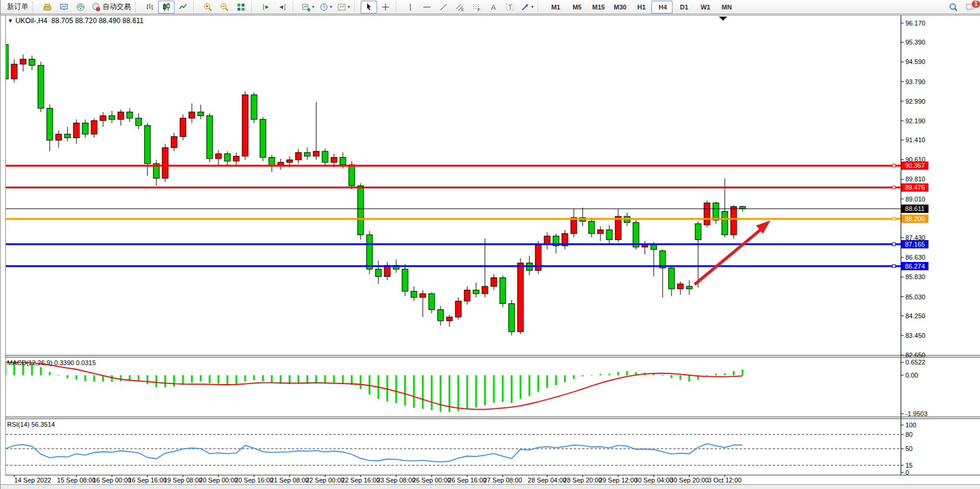  What do you see at coordinates (427, 7) in the screenshot?
I see `horizontal-line-button` at bounding box center [427, 7].